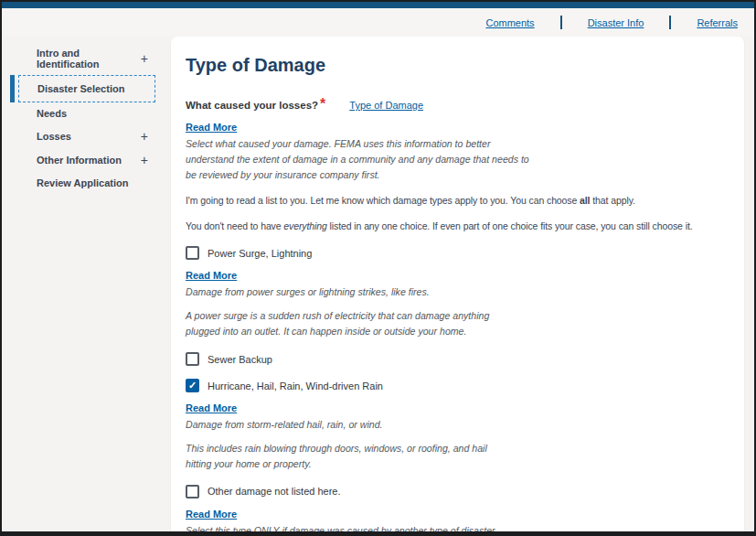 Image resolution: width=756 pixels, height=536 pixels. What do you see at coordinates (87, 113) in the screenshot?
I see `sidebar-item-needs: Needs` at bounding box center [87, 113].